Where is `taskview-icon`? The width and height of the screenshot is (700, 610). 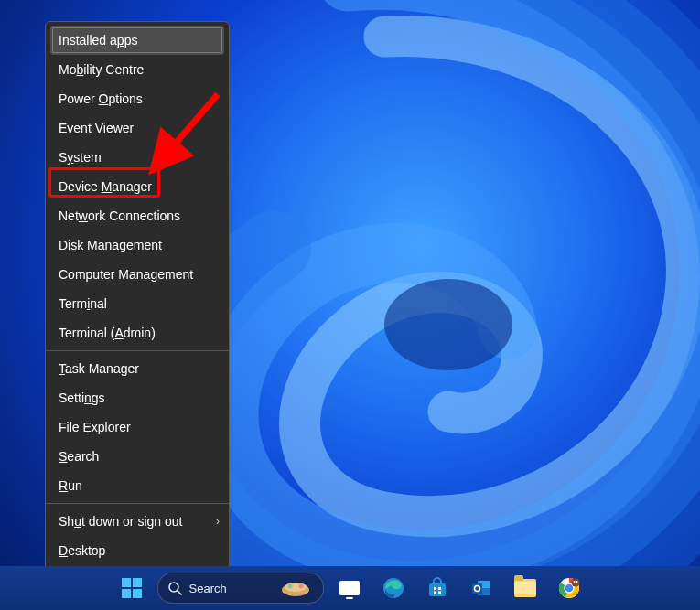
taskview-icon is located at coordinates (350, 588).